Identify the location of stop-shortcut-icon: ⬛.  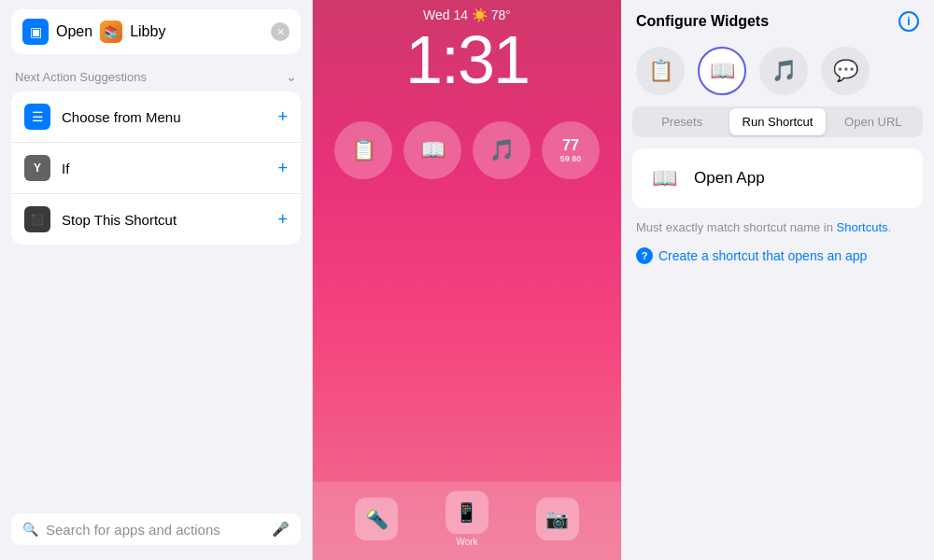
(37, 219).